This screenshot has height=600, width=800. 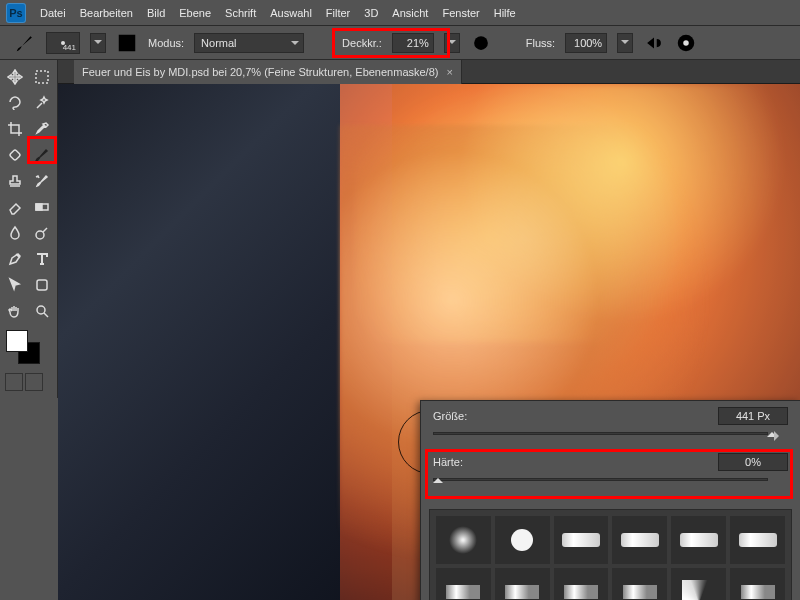 What do you see at coordinates (338, 13) in the screenshot?
I see `menu-item: Filter` at bounding box center [338, 13].